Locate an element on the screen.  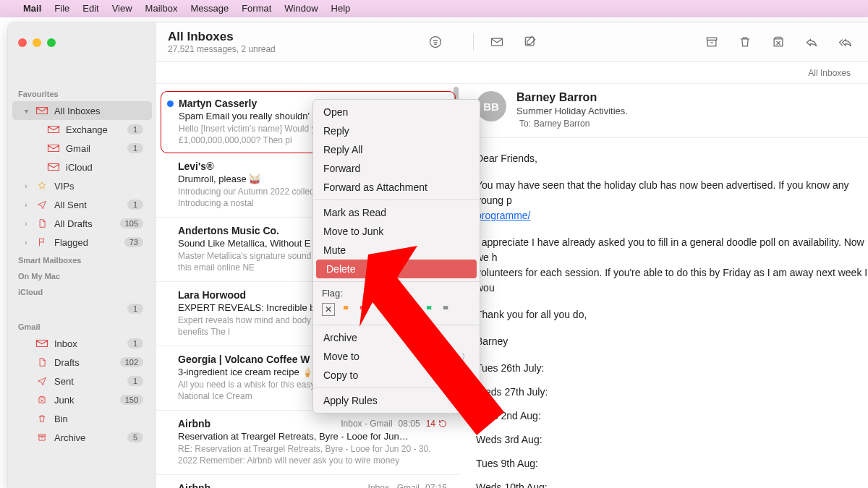
menubar-file: File is located at coordinates (62, 9).